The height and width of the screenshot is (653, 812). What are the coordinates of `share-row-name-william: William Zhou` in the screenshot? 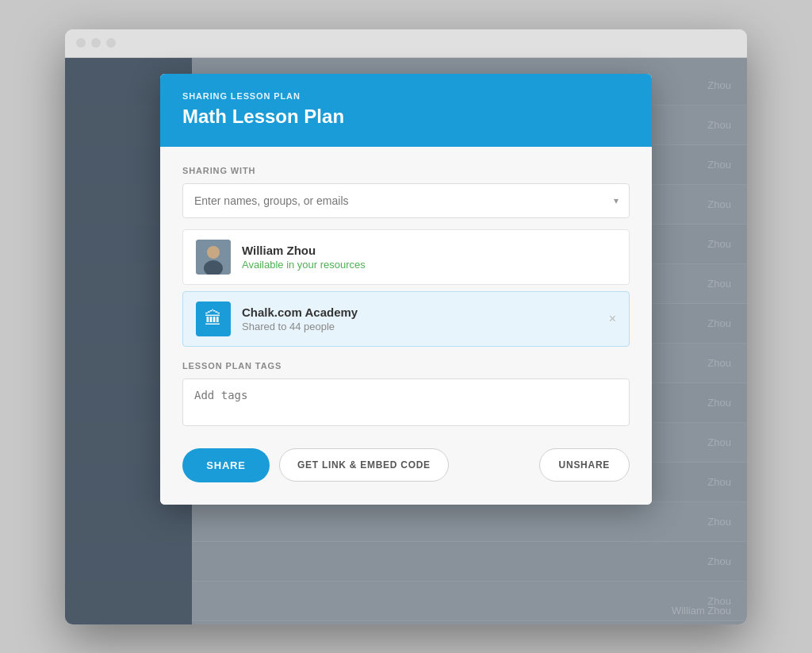 It's located at (429, 251).